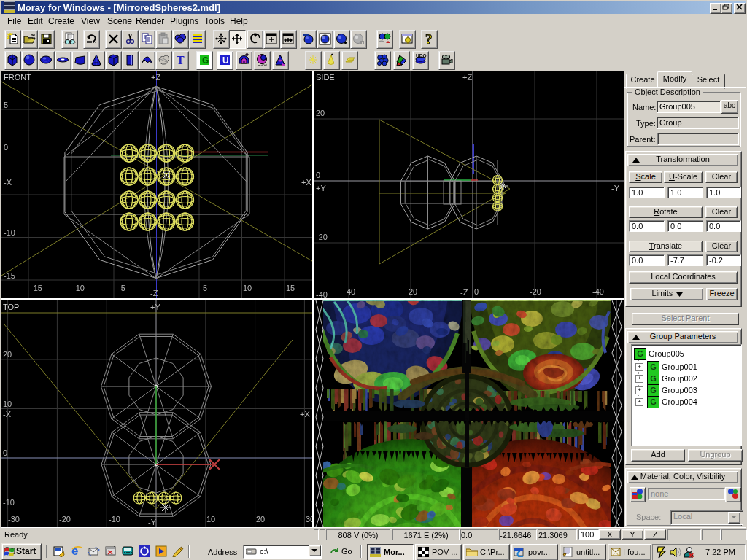  Describe the element at coordinates (181, 60) in the screenshot. I see `svg-text: T` at that location.